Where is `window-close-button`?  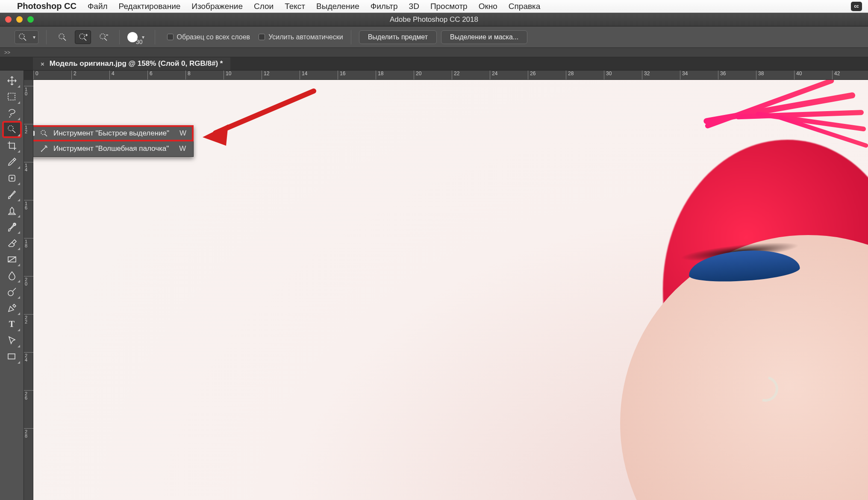
window-close-button is located at coordinates (9, 20).